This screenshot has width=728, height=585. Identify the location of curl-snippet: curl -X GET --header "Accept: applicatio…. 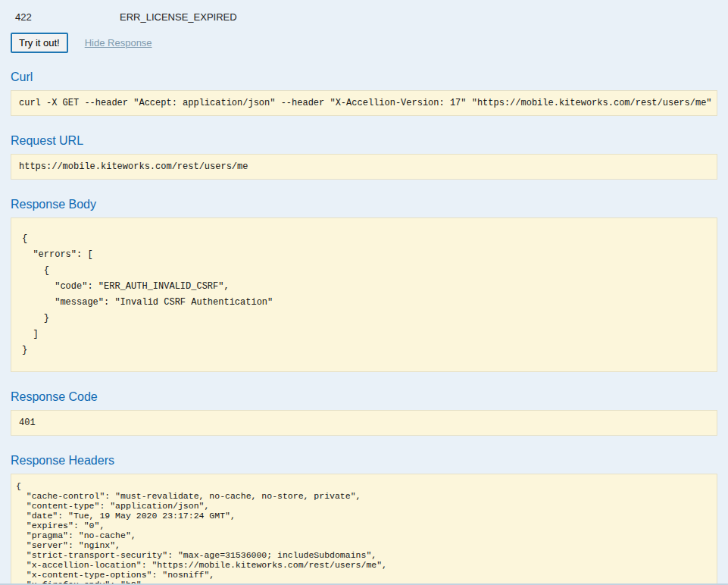
(364, 103).